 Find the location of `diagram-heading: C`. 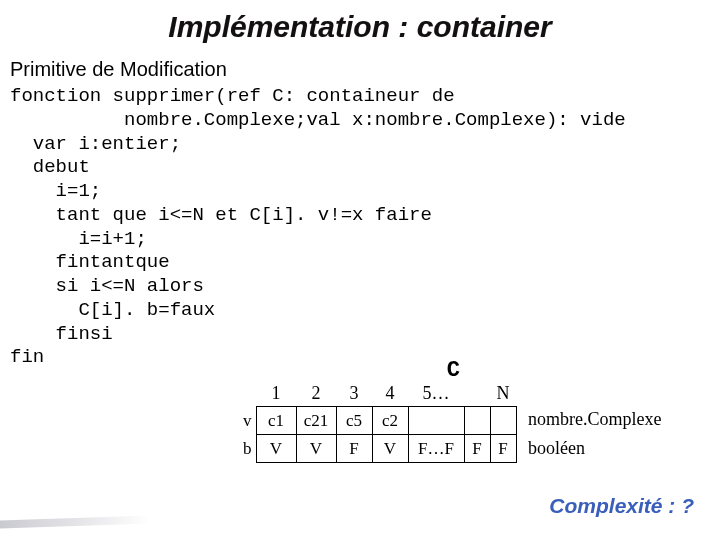

diagram-heading: C is located at coordinates (454, 370).